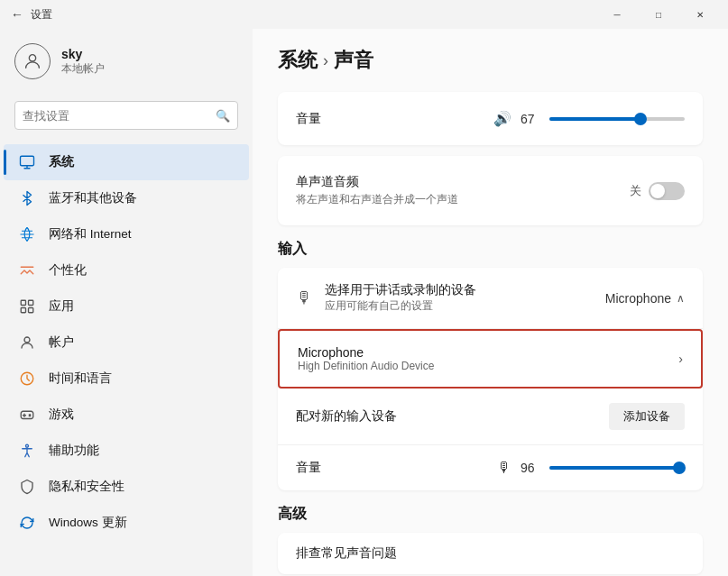  I want to click on sidebar-item-accessibility: 辅助功能, so click(126, 451).